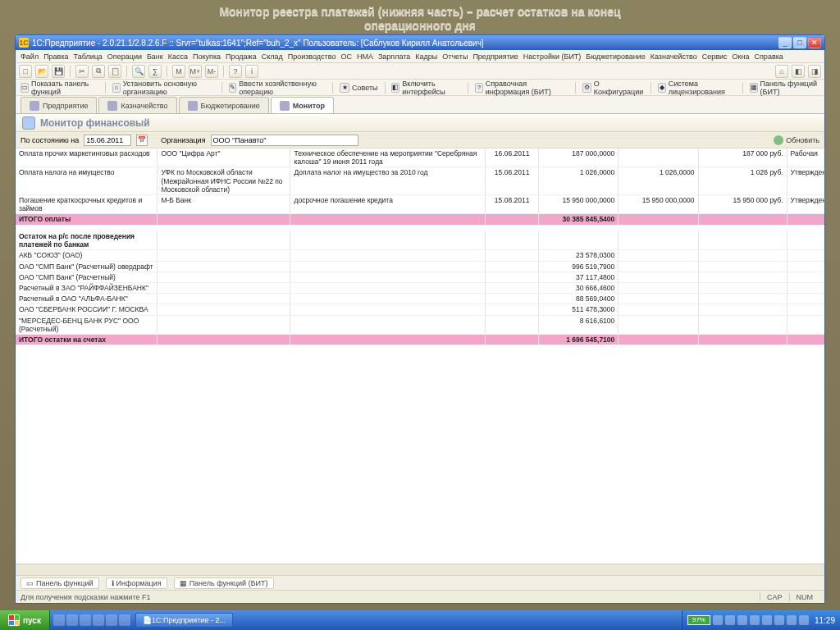  I want to click on menu-item: ОС, so click(346, 57).